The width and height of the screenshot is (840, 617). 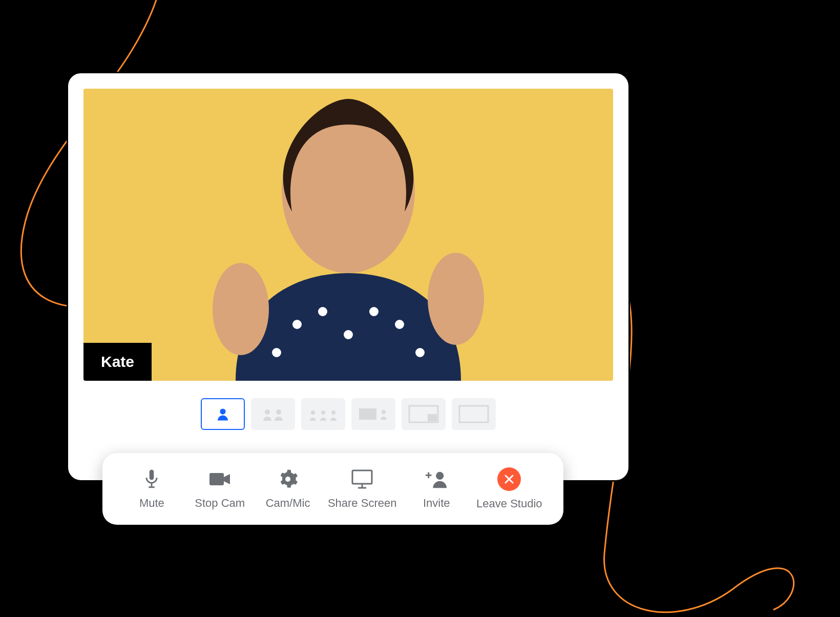 I want to click on leave-label: Leave Studio, so click(x=509, y=504).